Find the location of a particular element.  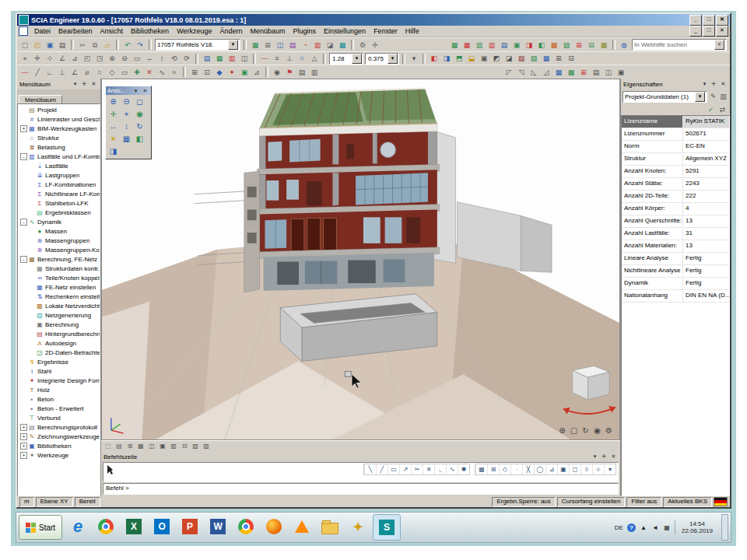

tree-item-nichtlineare-lf-komb-: ΣNichtlineare LF-Komb... is located at coordinates (59, 194).